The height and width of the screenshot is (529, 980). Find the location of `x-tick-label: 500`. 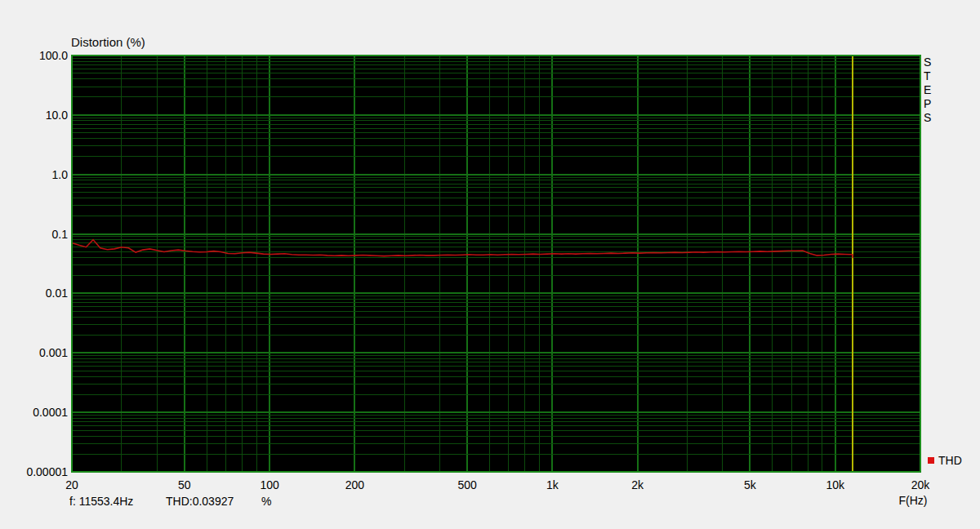

x-tick-label: 500 is located at coordinates (467, 485).